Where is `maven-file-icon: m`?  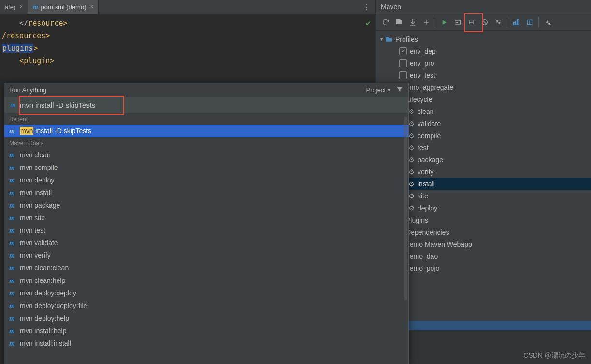
maven-file-icon: m is located at coordinates (35, 7).